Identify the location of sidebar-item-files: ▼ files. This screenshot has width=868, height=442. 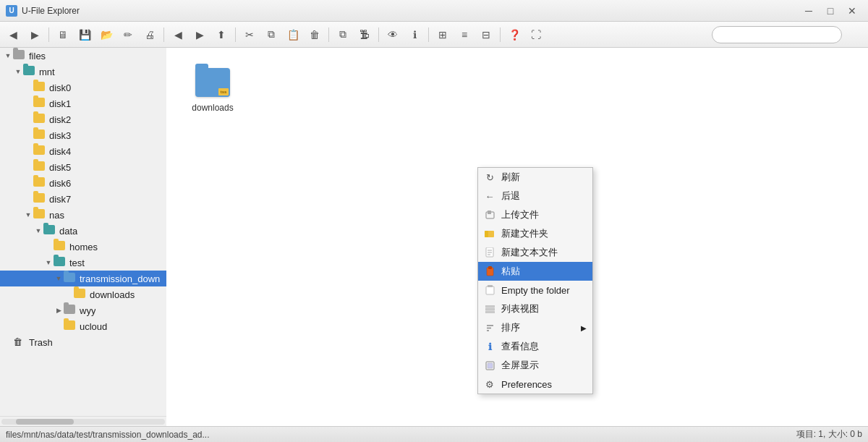
(83, 56).